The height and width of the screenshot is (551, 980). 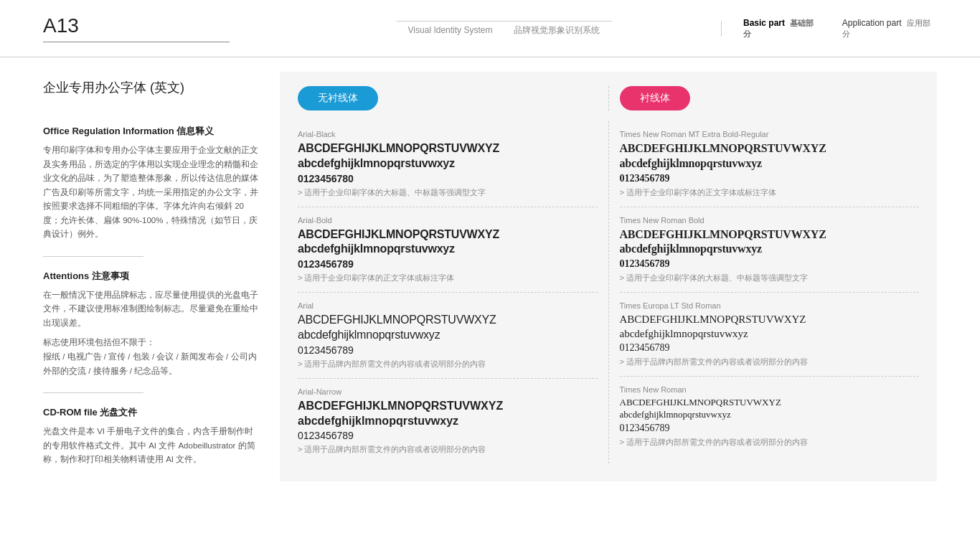 I want to click on sidebar-section-2-body2: 标志使用环境包括但不限于： 报纸 / 电视广告 / 宣传 / 包装 / 会议 /…, so click(x=151, y=357).